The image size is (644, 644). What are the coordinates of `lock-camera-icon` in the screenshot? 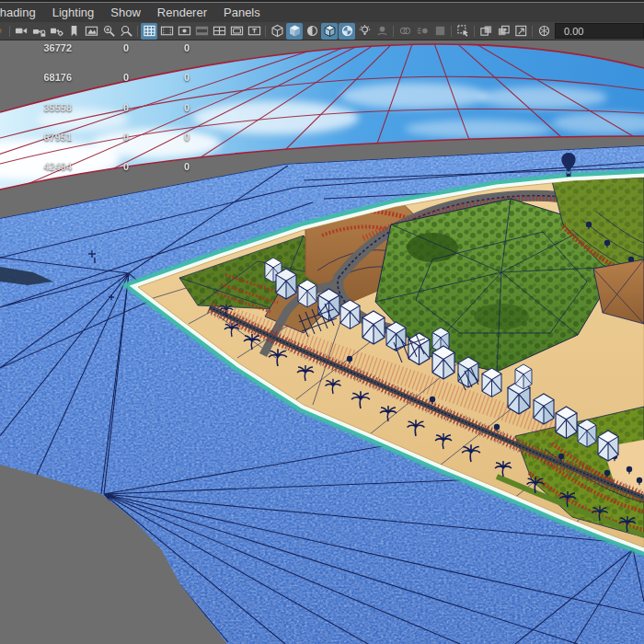 It's located at (39, 31).